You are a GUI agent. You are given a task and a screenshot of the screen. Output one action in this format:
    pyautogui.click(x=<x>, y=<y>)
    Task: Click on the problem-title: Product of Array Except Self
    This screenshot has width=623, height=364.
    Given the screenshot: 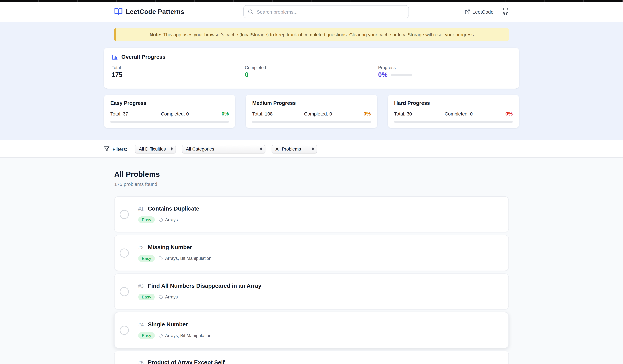 What is the action you would take?
    pyautogui.click(x=186, y=362)
    